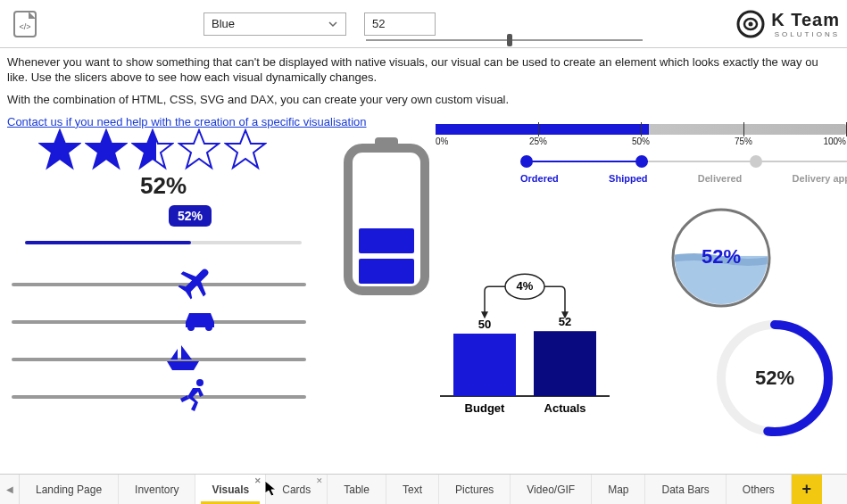 The width and height of the screenshot is (847, 504). I want to click on tab-inventory: Inventory, so click(157, 489).